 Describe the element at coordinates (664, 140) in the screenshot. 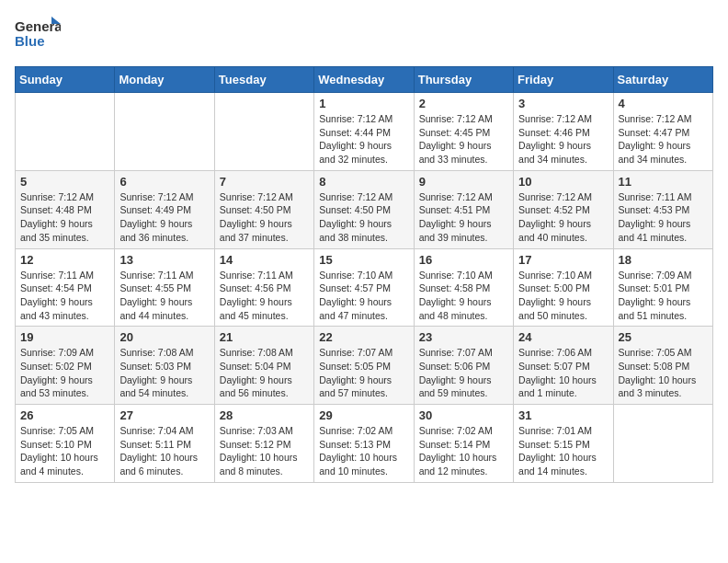

I see `day-info: Sunrise: 7:12 AM Sunset: 4:47 PM Dayligh…` at that location.